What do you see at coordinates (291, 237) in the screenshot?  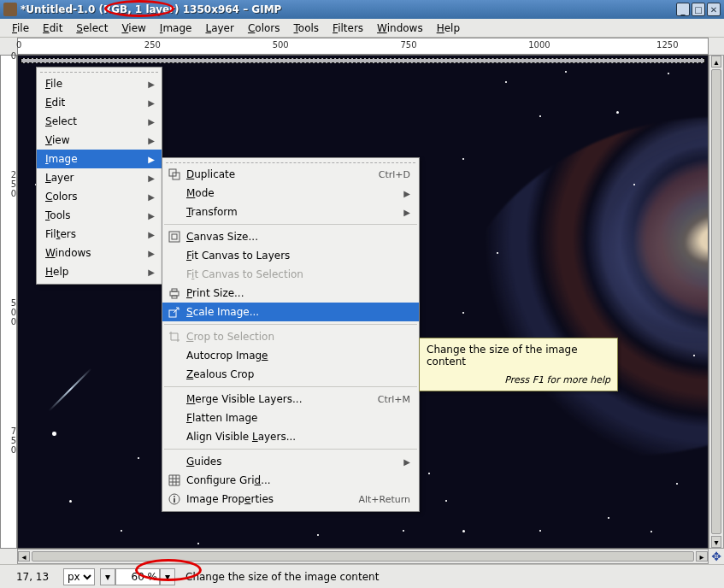 I see `submenu-item-canvas-size: Canvas Size...` at bounding box center [291, 237].